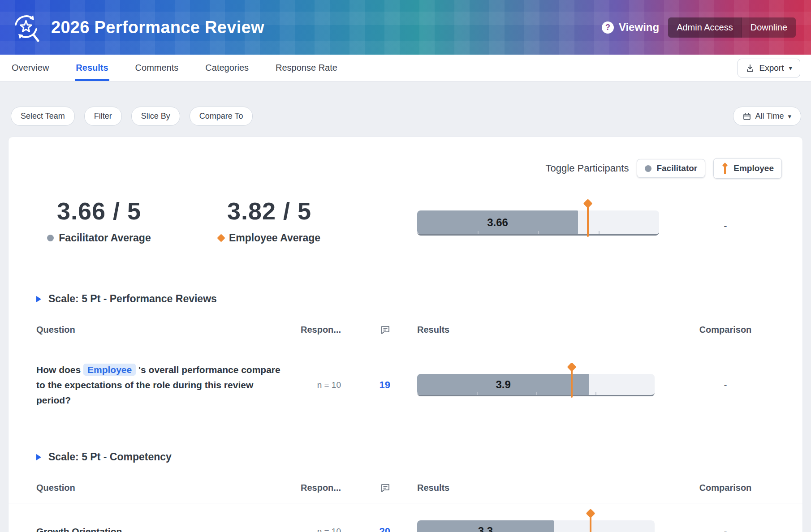 The width and height of the screenshot is (811, 532). I want to click on help-icon: ?, so click(608, 28).